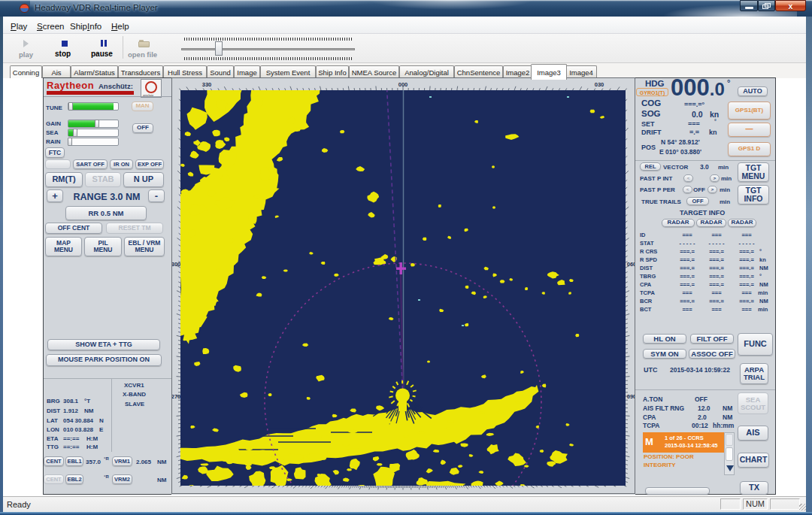 This screenshot has height=515, width=812. Describe the element at coordinates (600, 84) in the screenshot. I see `svg-text: 030` at that location.